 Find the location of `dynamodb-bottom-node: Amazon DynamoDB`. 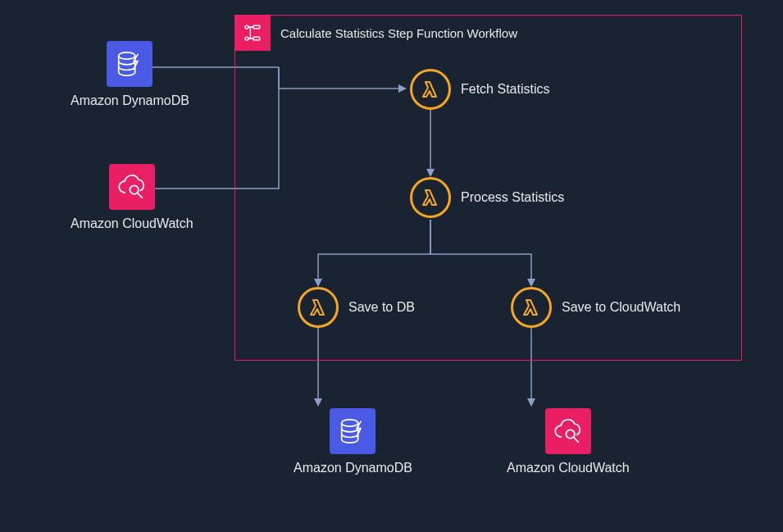

dynamodb-bottom-node: Amazon DynamoDB is located at coordinates (353, 442).